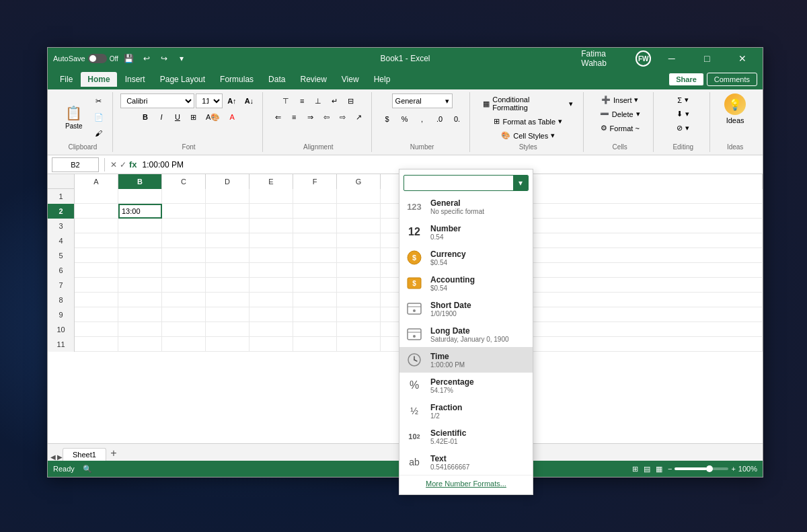 Image resolution: width=807 pixels, height=532 pixels. Describe the element at coordinates (707, 59) in the screenshot. I see `maximize-button: □` at that location.